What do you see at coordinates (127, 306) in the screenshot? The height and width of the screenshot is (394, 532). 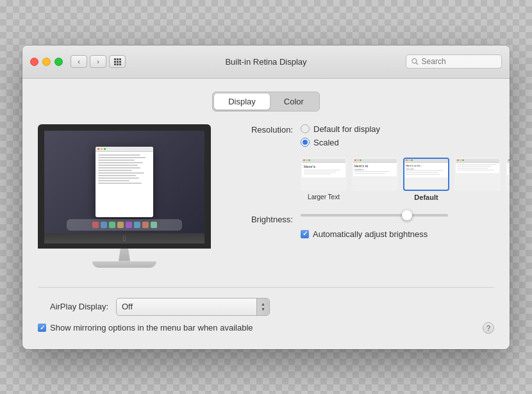 I see `airplay-dropdown-value: Off` at bounding box center [127, 306].